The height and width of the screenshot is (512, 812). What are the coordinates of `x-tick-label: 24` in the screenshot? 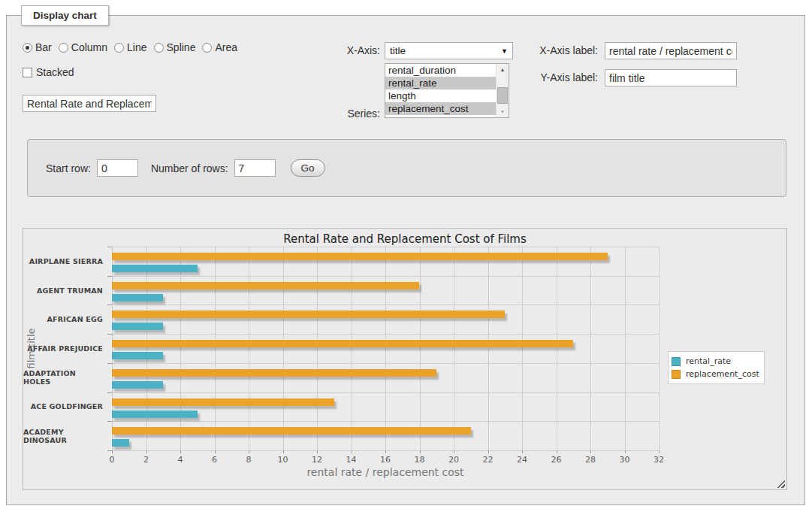 It's located at (522, 460).